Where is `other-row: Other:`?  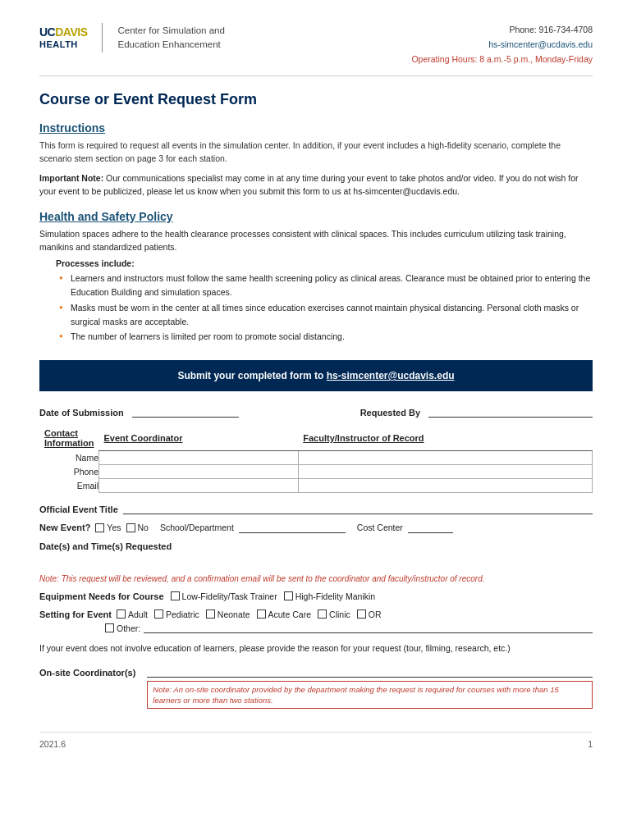
other-row: Other: is located at coordinates (349, 628).